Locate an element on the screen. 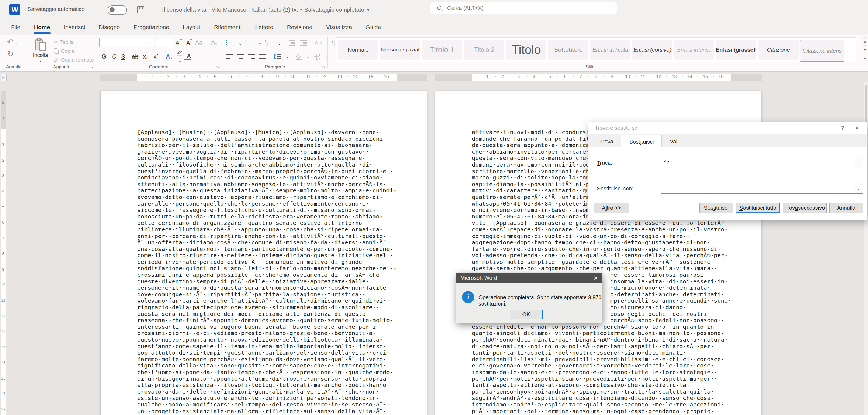  gallery-up-icon: ▴ is located at coordinates (865, 41).